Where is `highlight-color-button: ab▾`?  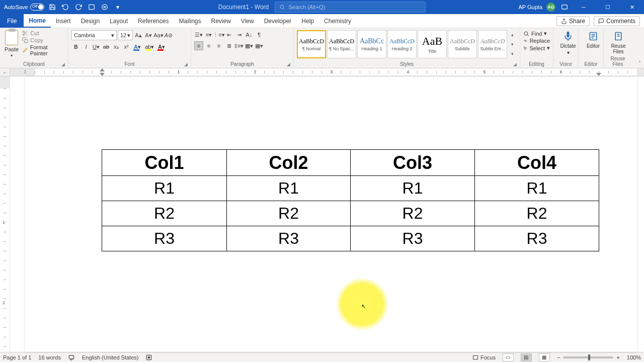 highlight-color-button: ab▾ is located at coordinates (149, 47).